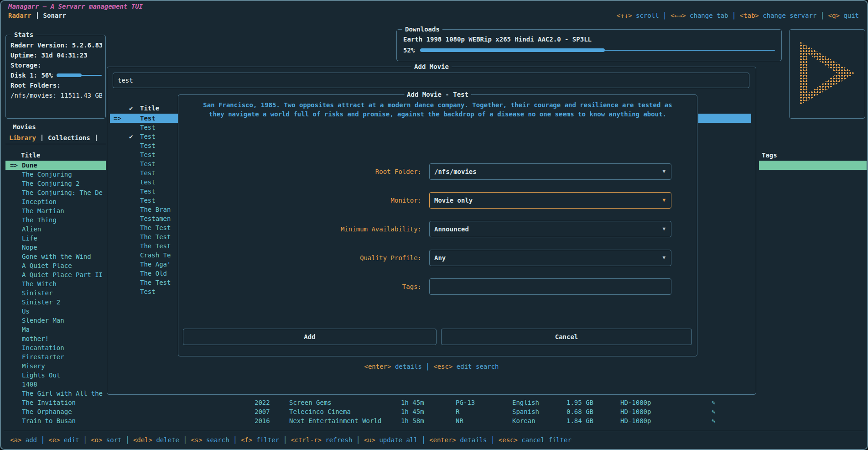 Image resolution: width=868 pixels, height=450 pixels. Describe the element at coordinates (55, 16) in the screenshot. I see `tab-sonarr: Sonarr` at that location.